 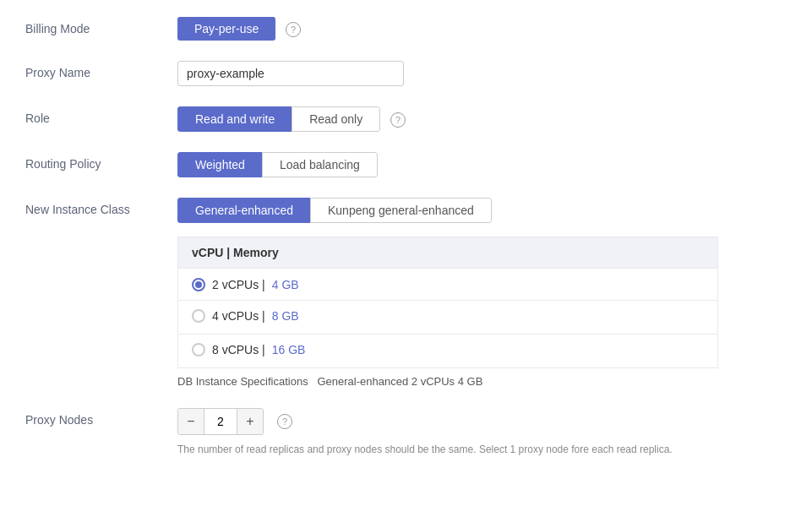 I want to click on role-control: Read and write Read only ?, so click(x=482, y=119).